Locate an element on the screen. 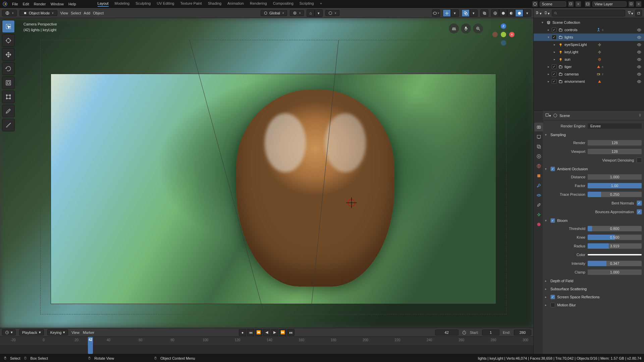  tab-scripting: Scripting is located at coordinates (307, 4).